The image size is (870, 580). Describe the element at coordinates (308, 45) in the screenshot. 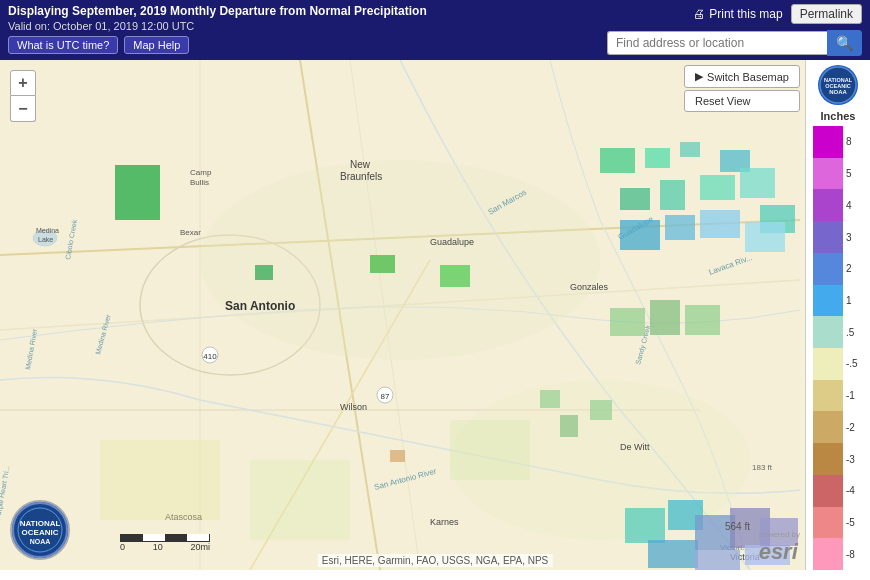

I see `header-buttons: What is UTC time? Map Help` at that location.